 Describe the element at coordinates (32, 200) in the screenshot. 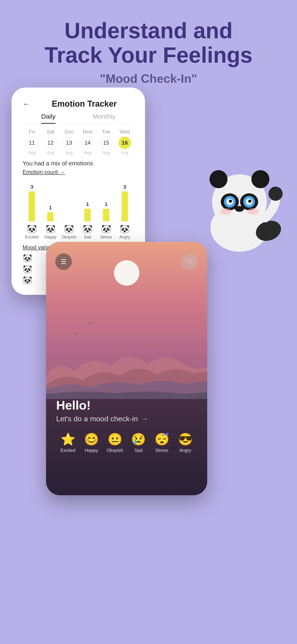

I see `bar-excited: 3` at that location.